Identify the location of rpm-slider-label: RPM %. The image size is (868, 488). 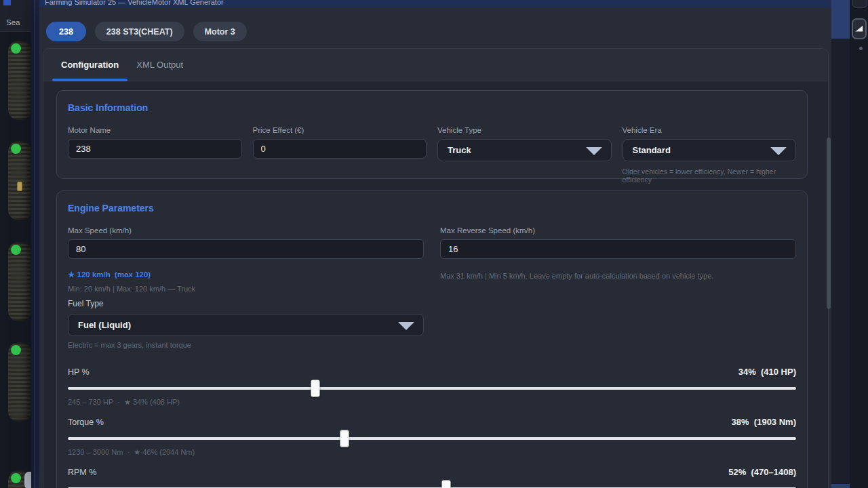
(82, 472).